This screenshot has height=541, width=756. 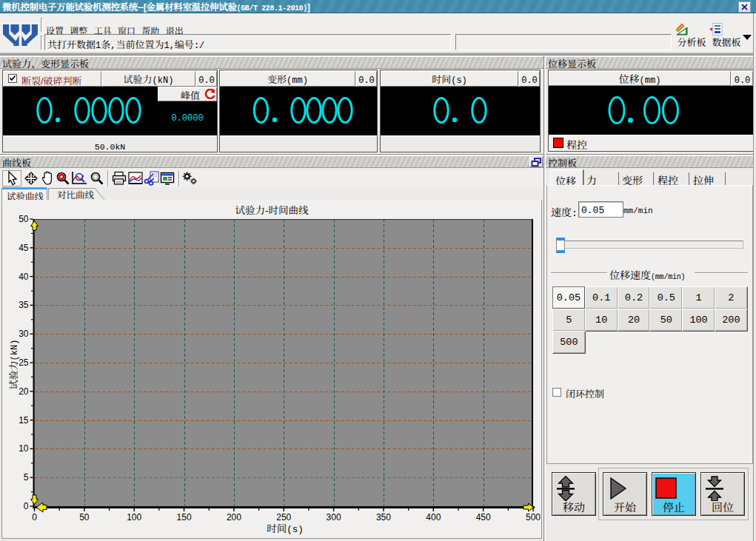 What do you see at coordinates (27, 477) in the screenshot?
I see `svg-text: 5` at bounding box center [27, 477].